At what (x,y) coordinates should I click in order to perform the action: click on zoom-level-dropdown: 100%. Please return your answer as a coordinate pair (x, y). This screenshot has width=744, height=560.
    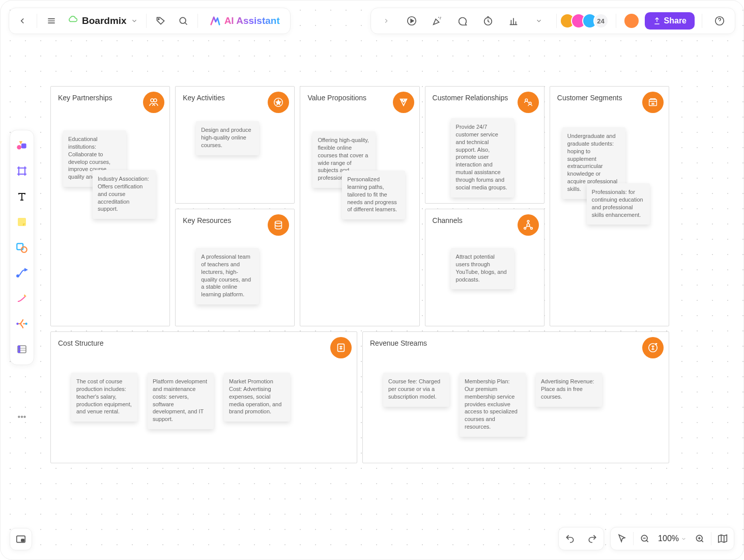
    Looking at the image, I should click on (672, 539).